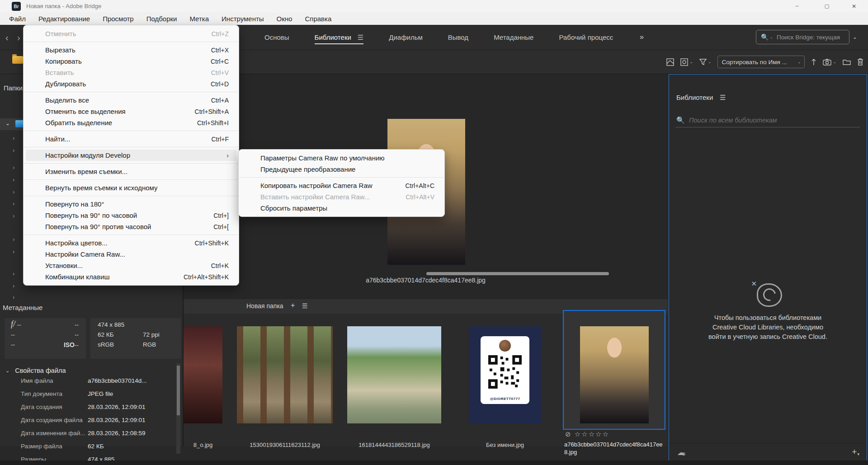 The width and height of the screenshot is (868, 465). I want to click on cloud-sync-off-icon: ☁⊗, so click(681, 453).